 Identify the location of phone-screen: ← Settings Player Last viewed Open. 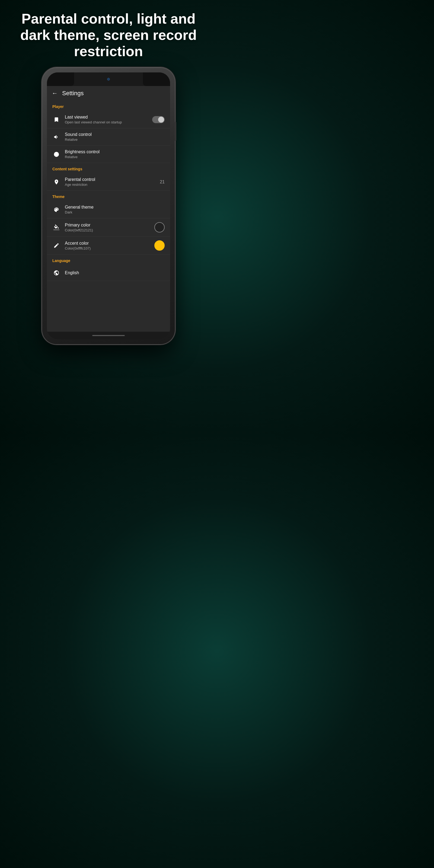
(108, 206).